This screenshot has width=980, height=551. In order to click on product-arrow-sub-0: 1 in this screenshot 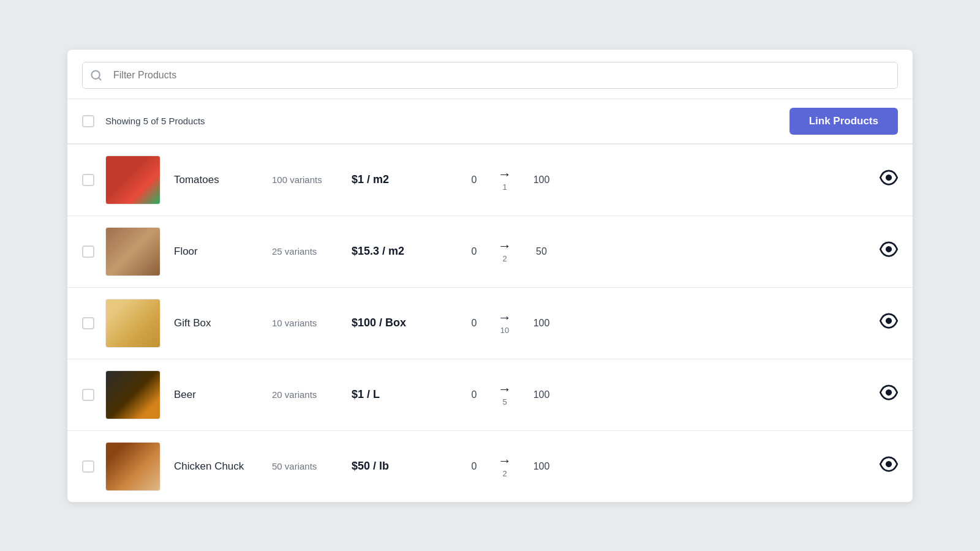, I will do `click(505, 187)`.